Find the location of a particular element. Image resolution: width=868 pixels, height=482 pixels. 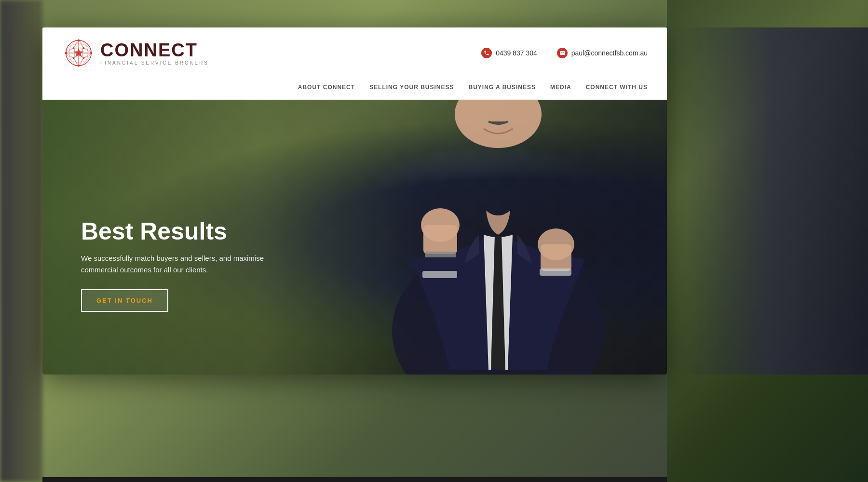

phone-icon is located at coordinates (487, 53).